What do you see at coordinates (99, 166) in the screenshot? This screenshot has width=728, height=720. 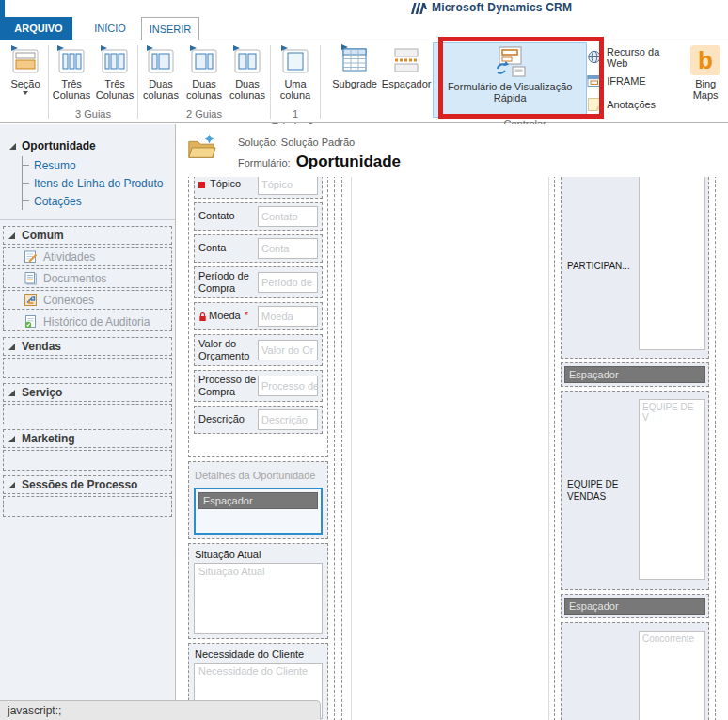 I see `nav-item-resumo: Resumo` at bounding box center [99, 166].